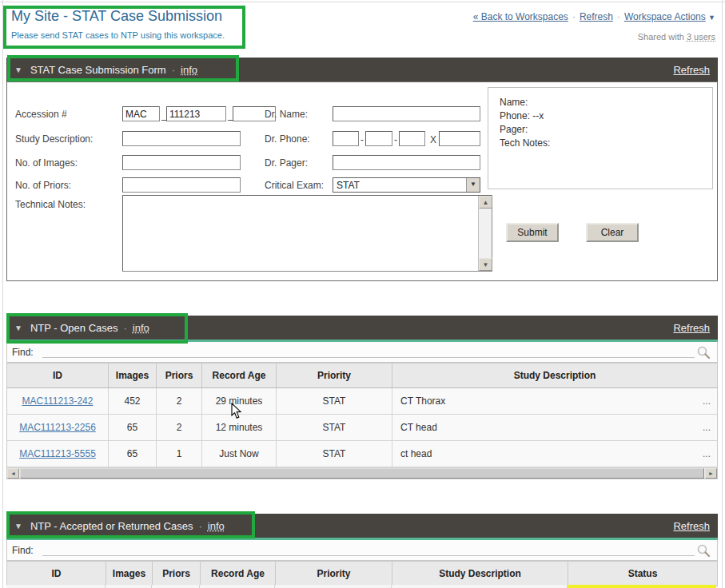 The image size is (725, 588). I want to click on refresh-link: Refresh, so click(596, 17).